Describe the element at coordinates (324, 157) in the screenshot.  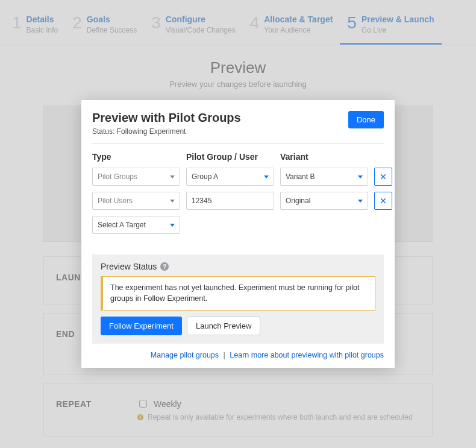
I see `col-variant: Variant` at that location.